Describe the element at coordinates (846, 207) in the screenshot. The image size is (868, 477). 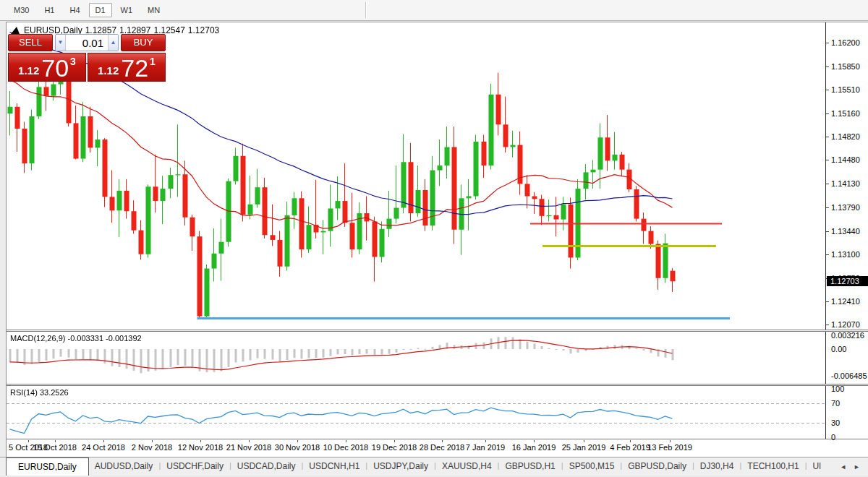
I see `price-axis-label: 1.13790` at that location.